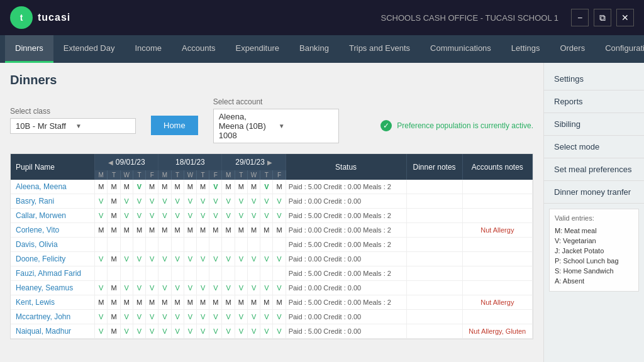  What do you see at coordinates (314, 49) in the screenshot?
I see `nav-item-banking: Banking` at bounding box center [314, 49].